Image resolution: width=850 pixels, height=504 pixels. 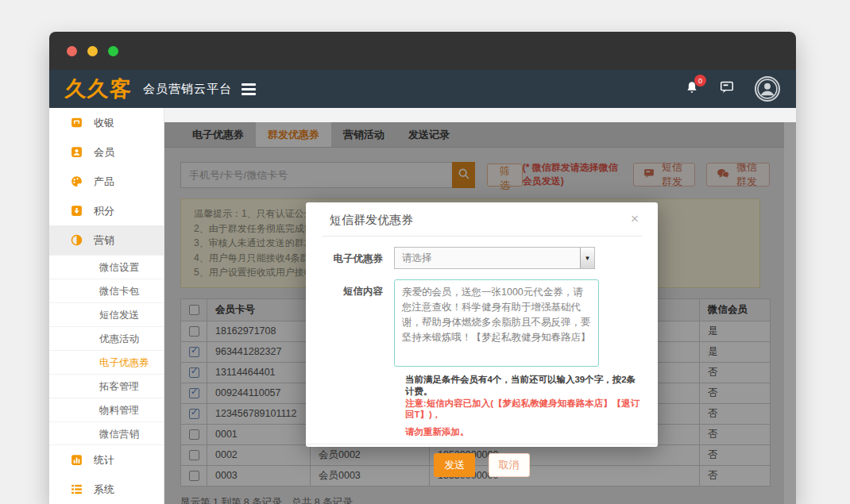 I want to click on app-title: 会员营销云平台, so click(x=187, y=89).